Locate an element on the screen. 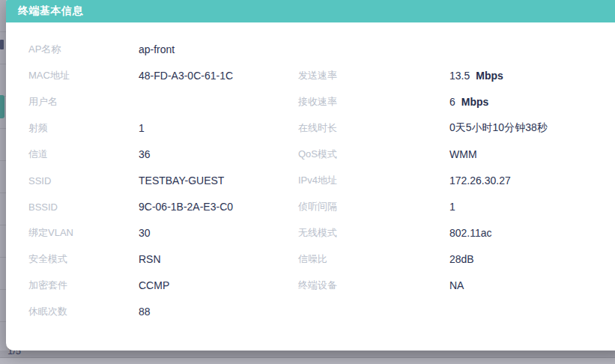 The height and width of the screenshot is (364, 615). field-value: 0天5小时10分钟38秒 is located at coordinates (499, 128).